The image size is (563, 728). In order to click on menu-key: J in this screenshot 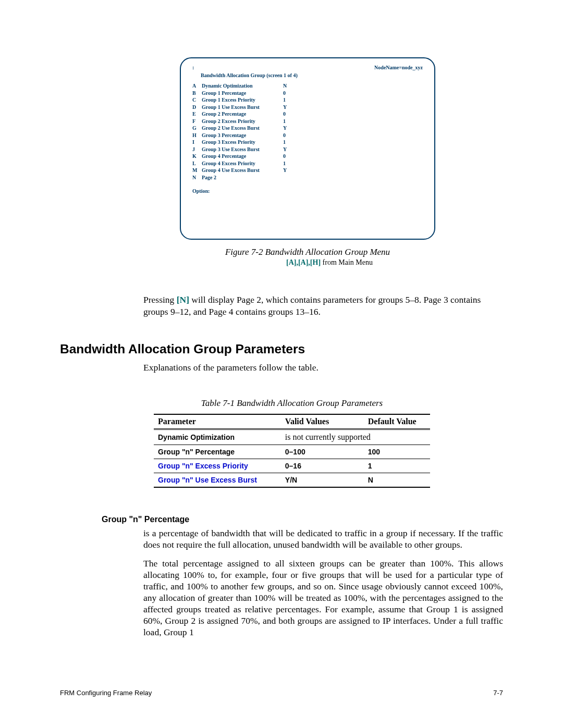, I will do `click(195, 150)`.